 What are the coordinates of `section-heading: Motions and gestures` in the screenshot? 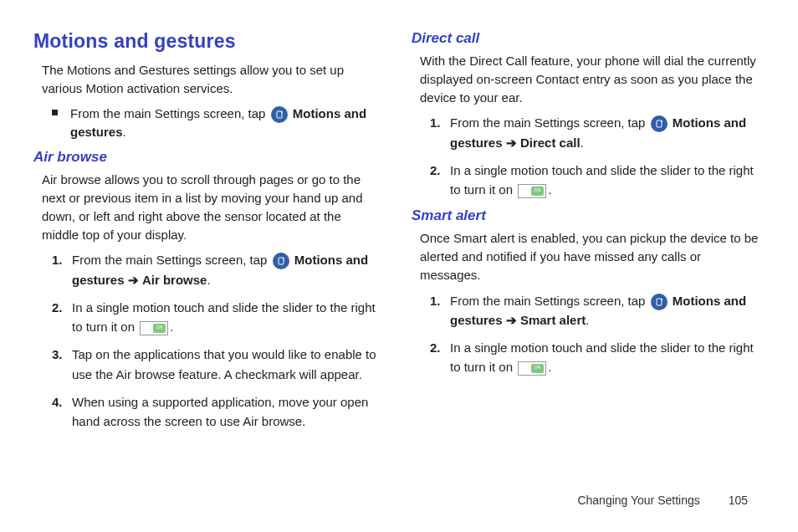 It's located at (207, 42).